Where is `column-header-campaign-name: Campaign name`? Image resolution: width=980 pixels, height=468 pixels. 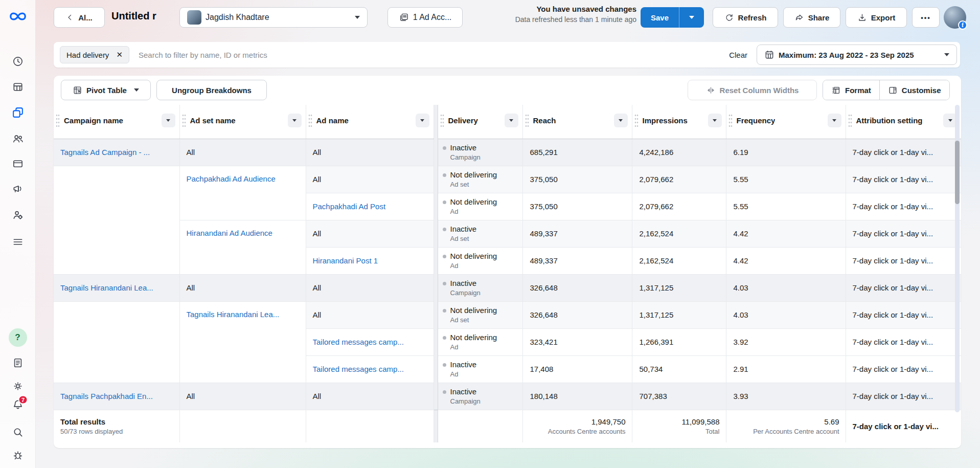 column-header-campaign-name: Campaign name is located at coordinates (117, 122).